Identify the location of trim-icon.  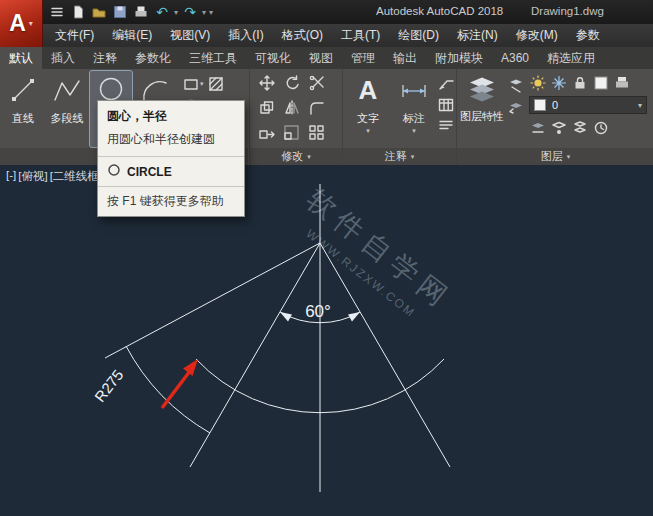
(317, 83).